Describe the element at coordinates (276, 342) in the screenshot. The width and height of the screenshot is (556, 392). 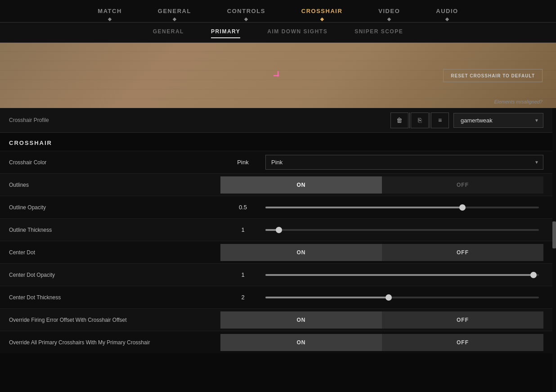
I see `setting-row-override-all-primary: Override All Primary Crosshairs With My …` at that location.